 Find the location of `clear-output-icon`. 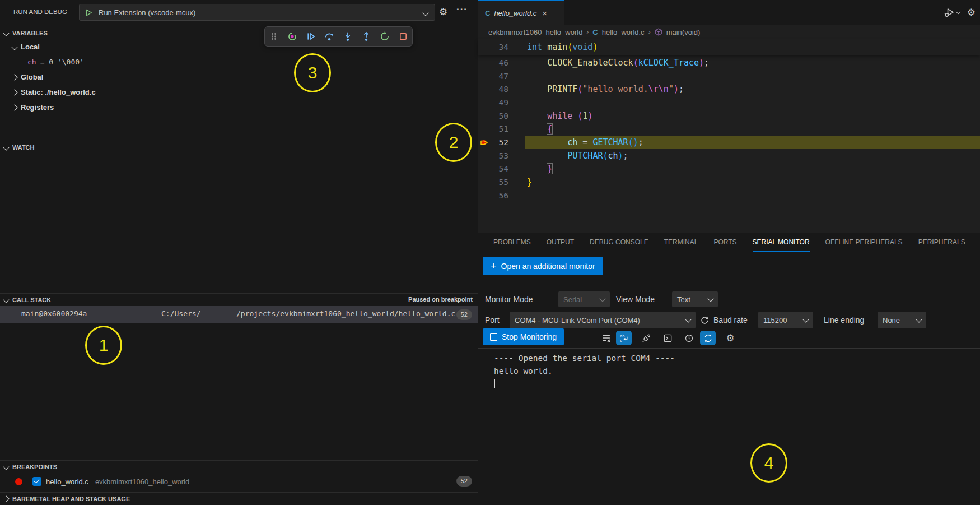

clear-output-icon is located at coordinates (606, 338).